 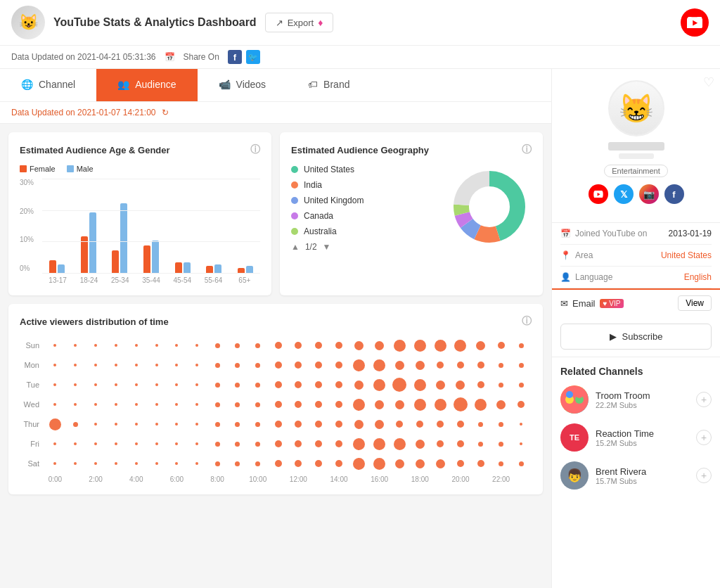 I want to click on australia-label: Australia, so click(x=321, y=231).